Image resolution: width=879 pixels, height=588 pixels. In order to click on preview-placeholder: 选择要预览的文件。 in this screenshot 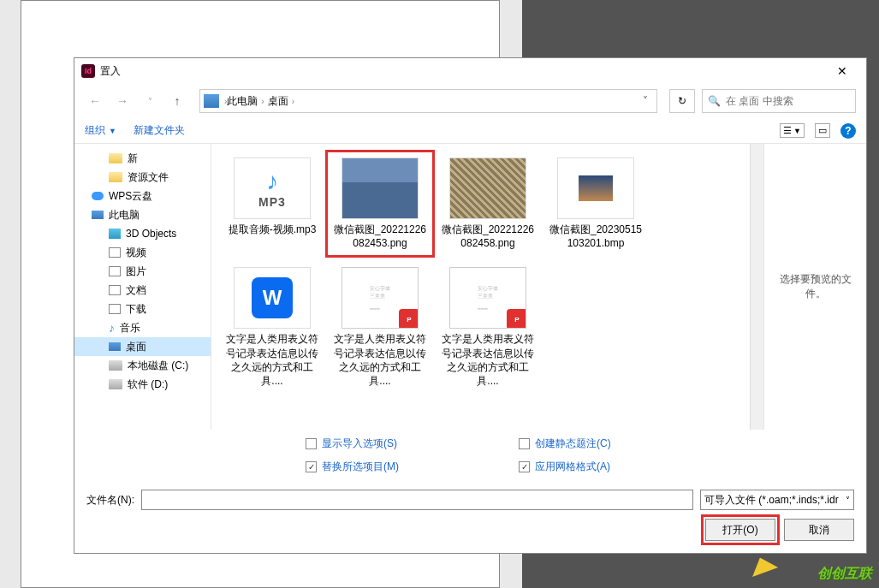, I will do `click(815, 287)`.